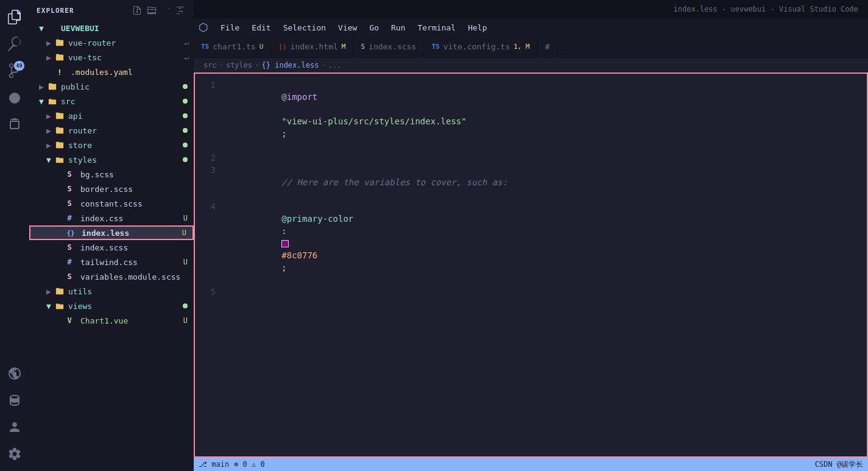  I want to click on breadcrumb-file: {} index.less, so click(291, 65).